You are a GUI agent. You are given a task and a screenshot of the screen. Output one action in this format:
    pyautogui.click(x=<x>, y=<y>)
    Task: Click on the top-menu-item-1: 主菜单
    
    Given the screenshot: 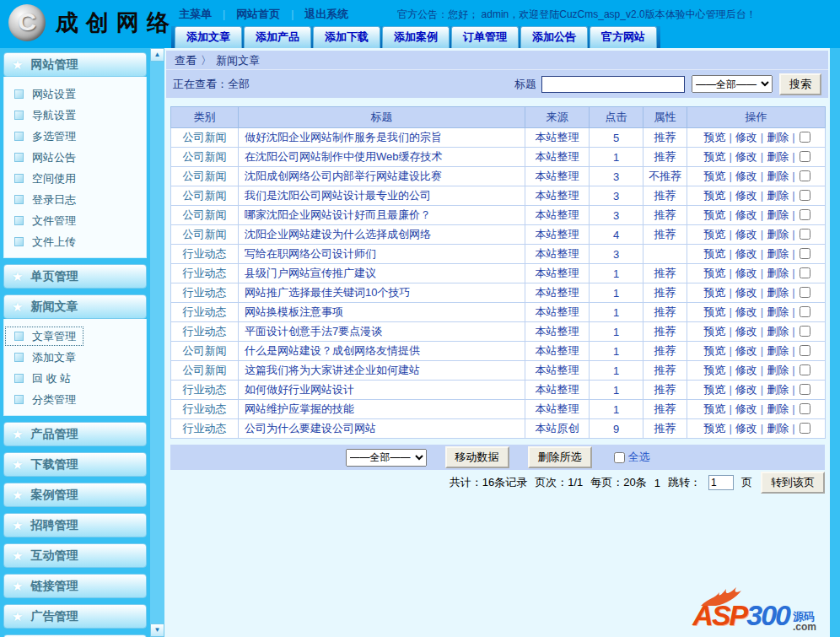 What is the action you would take?
    pyautogui.click(x=196, y=14)
    